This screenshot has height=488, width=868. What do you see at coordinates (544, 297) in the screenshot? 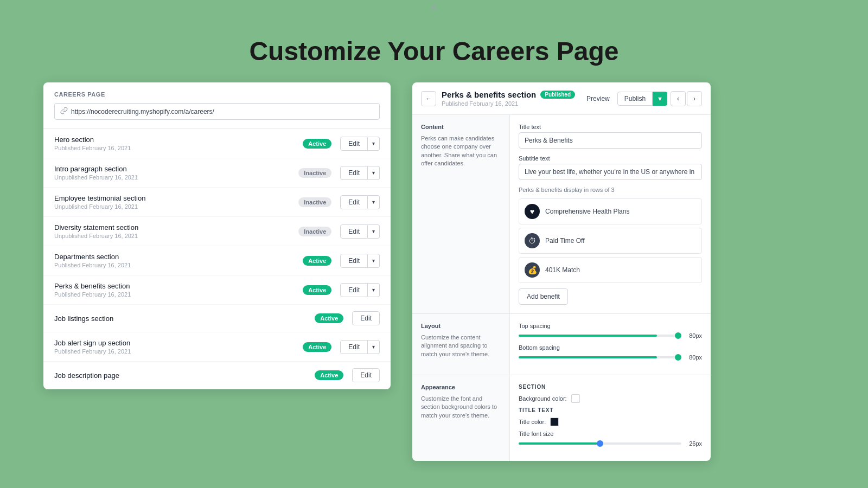
I see `add-benefit-button: Add benefit` at bounding box center [544, 297].